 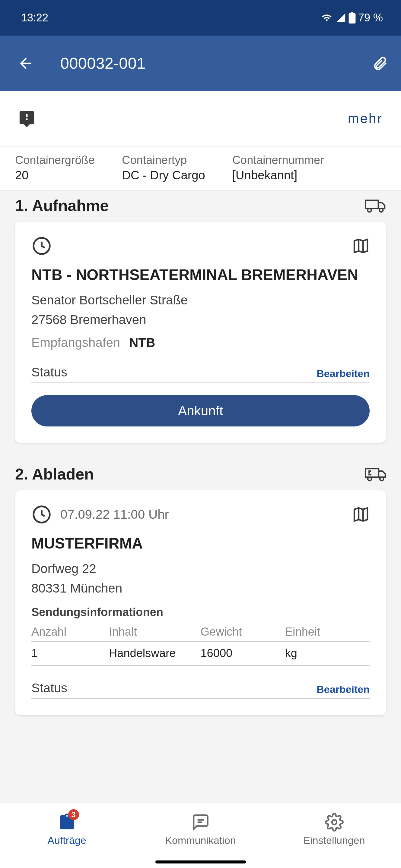 I want to click on stop-name: MUSTERFIRMA, so click(x=200, y=544).